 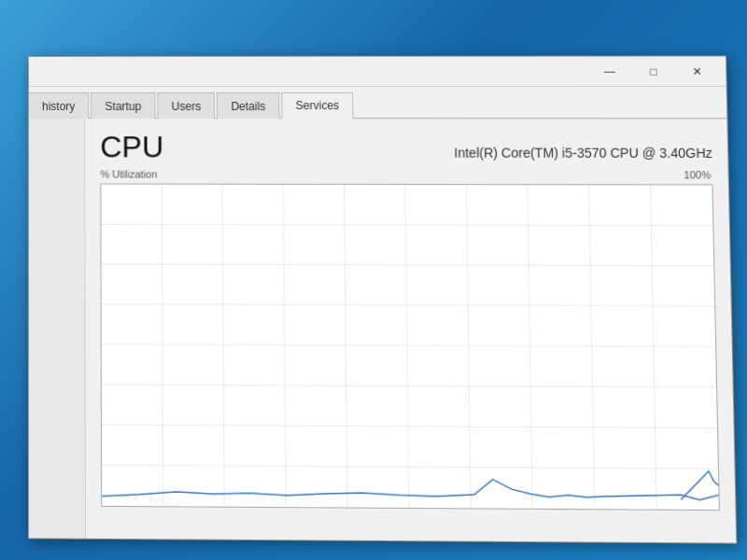 What do you see at coordinates (60, 105) in the screenshot?
I see `tab-history: history` at bounding box center [60, 105].